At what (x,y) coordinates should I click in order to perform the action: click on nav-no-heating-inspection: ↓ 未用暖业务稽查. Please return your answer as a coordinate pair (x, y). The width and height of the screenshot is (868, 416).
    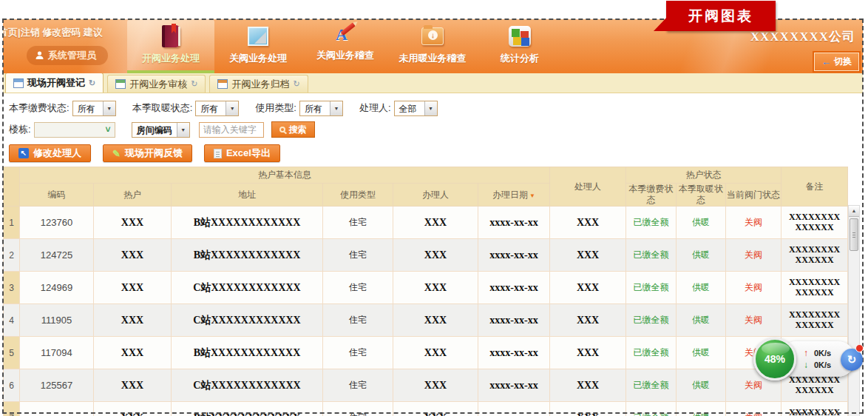
    Looking at the image, I should click on (433, 46).